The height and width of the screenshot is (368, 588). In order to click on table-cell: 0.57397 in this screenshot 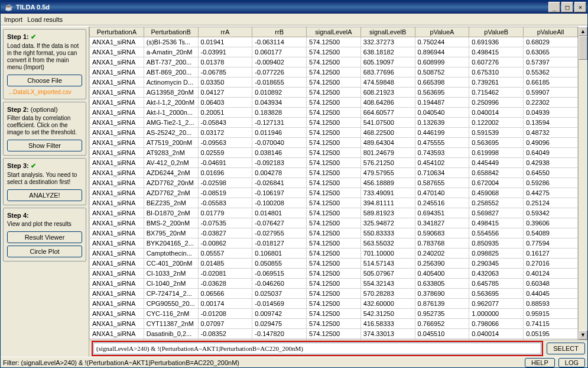, I will do `click(551, 63)`.